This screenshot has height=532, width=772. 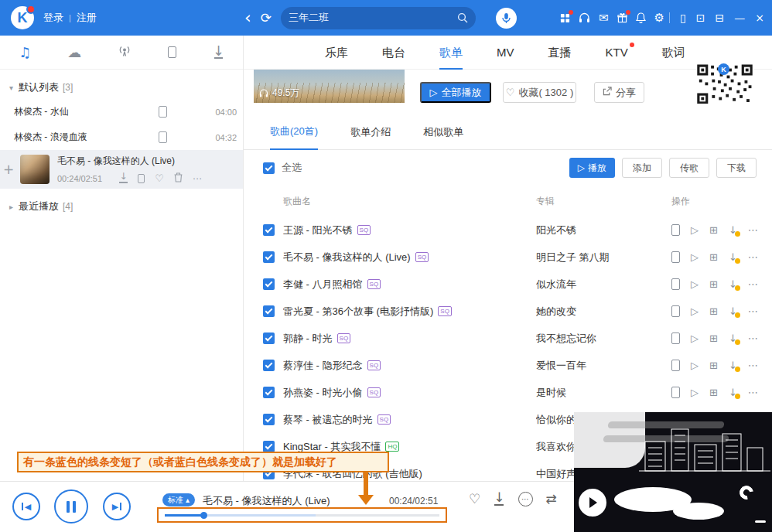 I want to click on progress-knob, so click(x=204, y=515).